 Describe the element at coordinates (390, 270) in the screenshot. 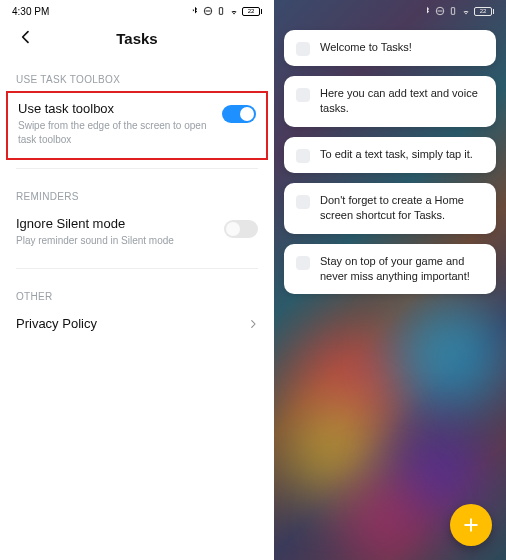

I see `task-card: Stay on top of your game and never miss …` at that location.